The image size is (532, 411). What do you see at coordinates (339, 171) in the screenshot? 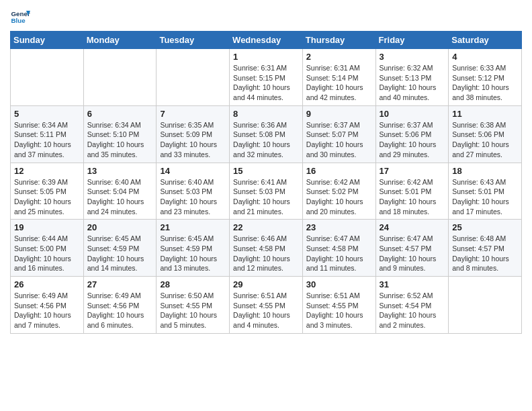
I see `day-number: 16` at bounding box center [339, 171].